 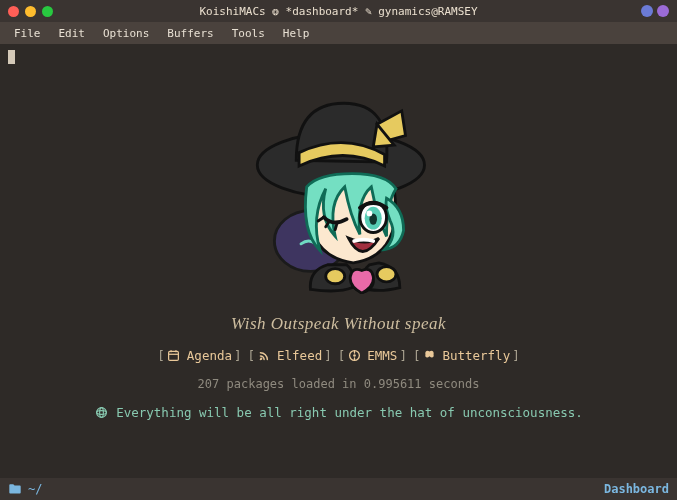 I want to click on folder-icon, so click(x=15, y=489).